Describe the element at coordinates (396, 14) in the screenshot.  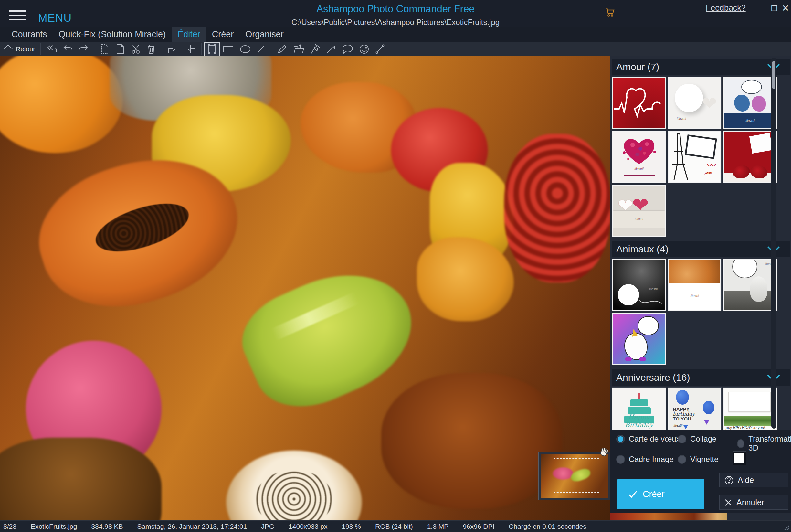
I see `title-block: Ashampoo Photo Commander Free C:\Users\P…` at that location.